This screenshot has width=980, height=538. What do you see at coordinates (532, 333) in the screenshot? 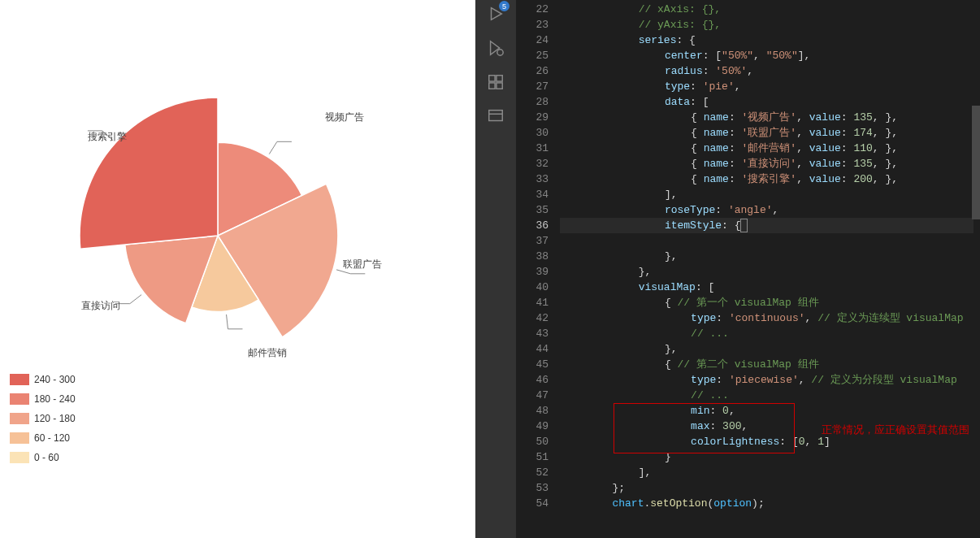
I see `line-number: 43` at bounding box center [532, 333].